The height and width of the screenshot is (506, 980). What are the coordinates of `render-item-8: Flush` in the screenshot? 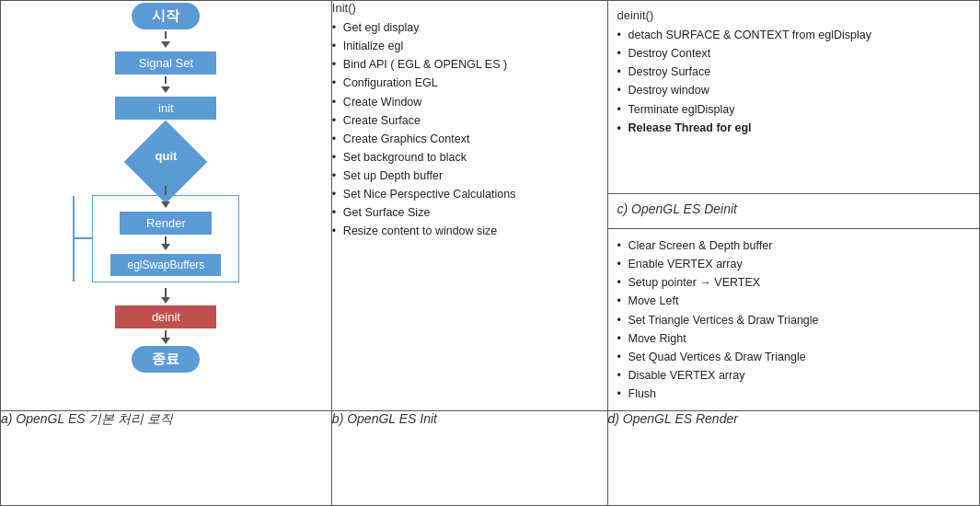 It's located at (794, 394).